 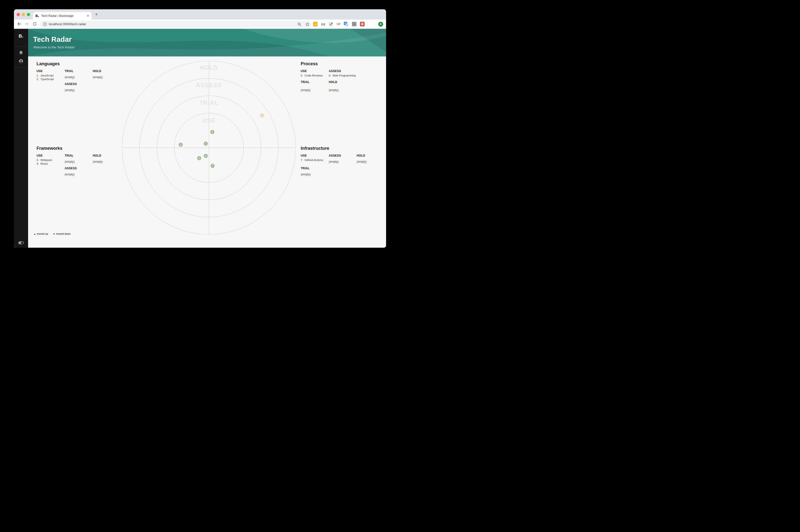 What do you see at coordinates (62, 16) in the screenshot?
I see `browser-tab: B Tech Radar | Backstage ✕` at bounding box center [62, 16].